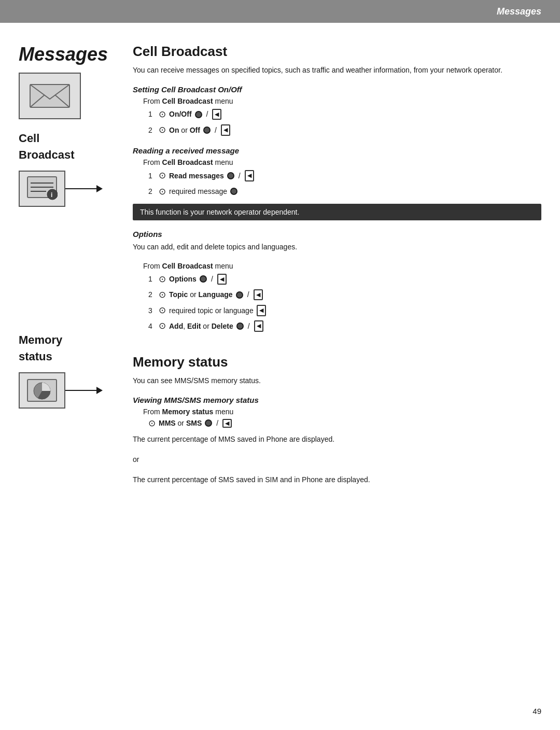 The image size is (560, 730). Describe the element at coordinates (261, 311) in the screenshot. I see `back-icon-7: ◀` at that location.